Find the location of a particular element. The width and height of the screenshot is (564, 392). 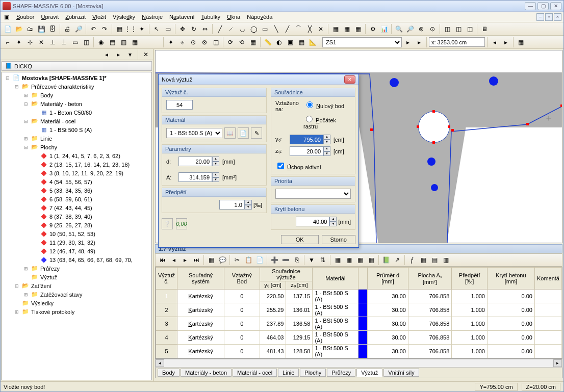

tb2-6: ⟘ is located at coordinates (64, 42).